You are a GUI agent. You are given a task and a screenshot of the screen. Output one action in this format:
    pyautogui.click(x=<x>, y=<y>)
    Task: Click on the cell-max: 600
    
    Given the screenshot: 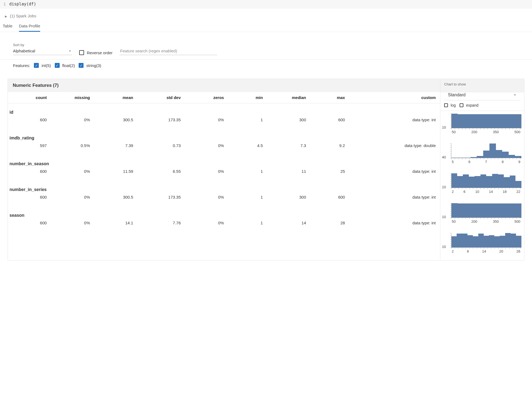 What is the action you would take?
    pyautogui.click(x=330, y=123)
    